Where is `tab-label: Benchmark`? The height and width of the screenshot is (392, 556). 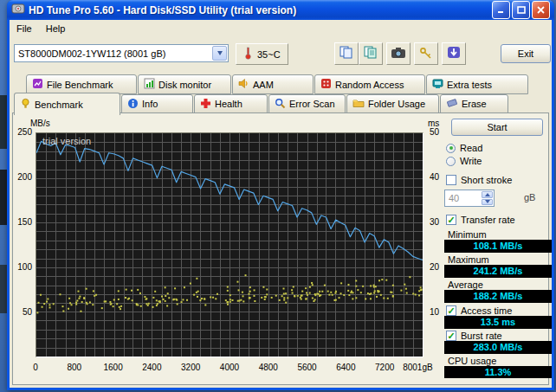
tab-label: Benchmark is located at coordinates (59, 105).